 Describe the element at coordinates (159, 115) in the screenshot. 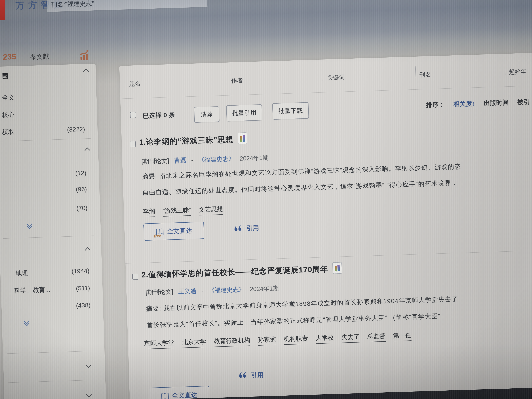

I see `selected-count-text: 已选择 0 条` at that location.